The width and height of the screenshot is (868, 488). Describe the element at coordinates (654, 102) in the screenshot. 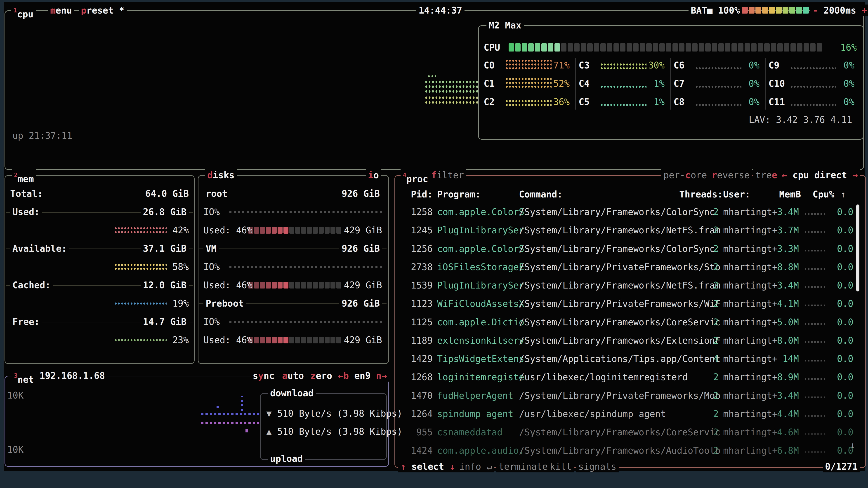

I see `core-percent: 1%` at that location.